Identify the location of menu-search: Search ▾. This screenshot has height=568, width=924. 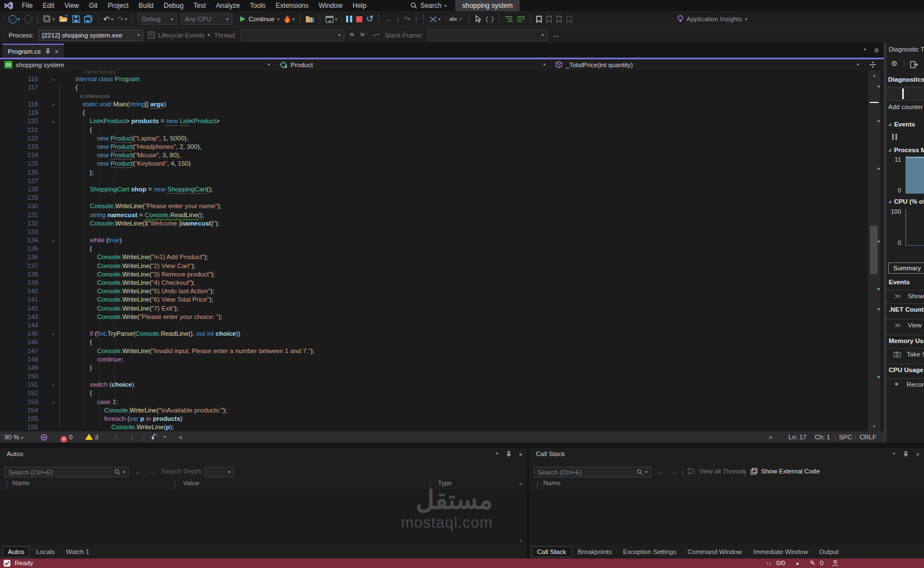
(428, 6).